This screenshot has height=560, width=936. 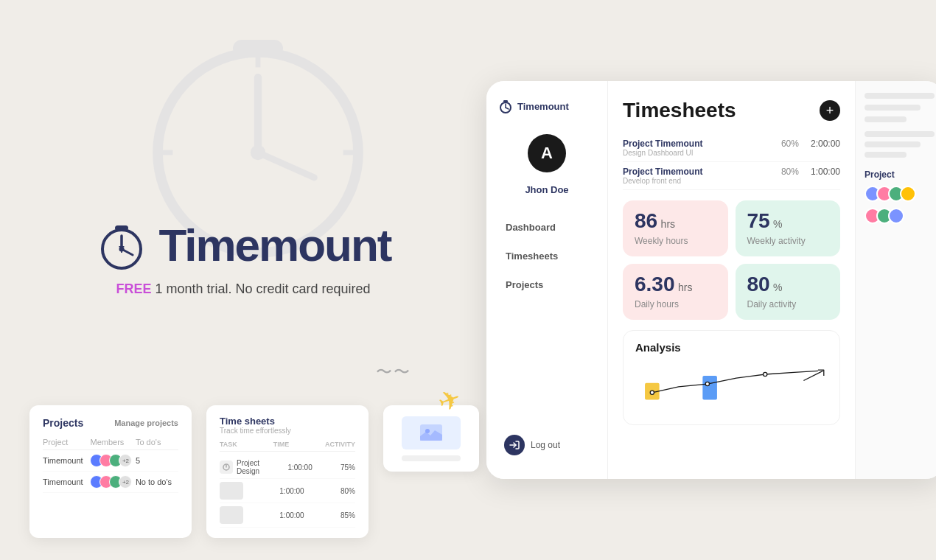 What do you see at coordinates (547, 445) in the screenshot?
I see `logout-button: Log out` at bounding box center [547, 445].